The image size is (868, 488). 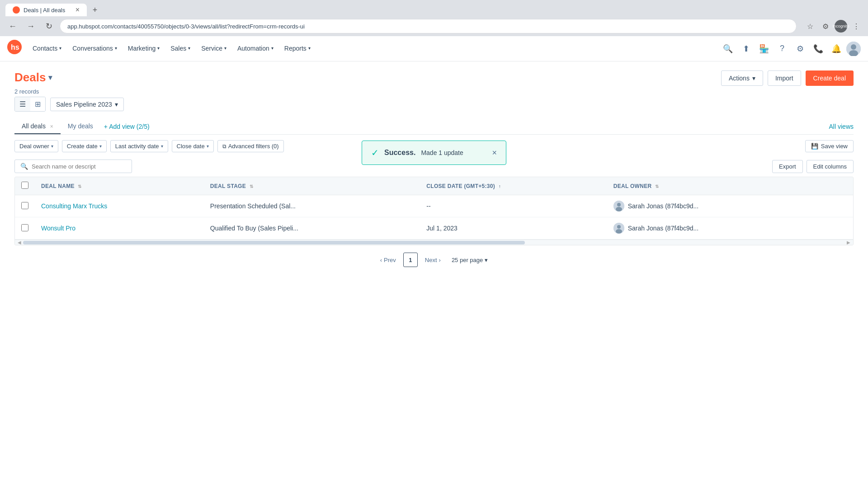 What do you see at coordinates (127, 127) in the screenshot?
I see `add-view-button: + Add view (2/5)` at bounding box center [127, 127].